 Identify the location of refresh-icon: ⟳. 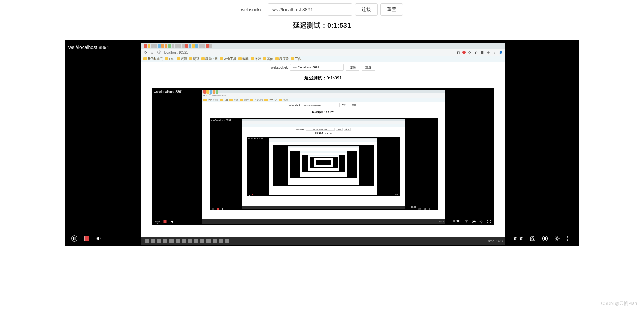
(146, 52).